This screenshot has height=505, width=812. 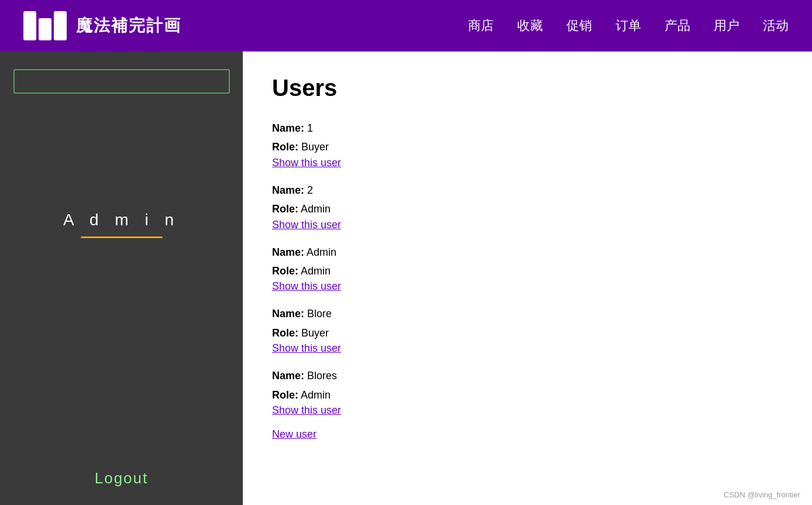 I want to click on search-input, so click(x=122, y=81).